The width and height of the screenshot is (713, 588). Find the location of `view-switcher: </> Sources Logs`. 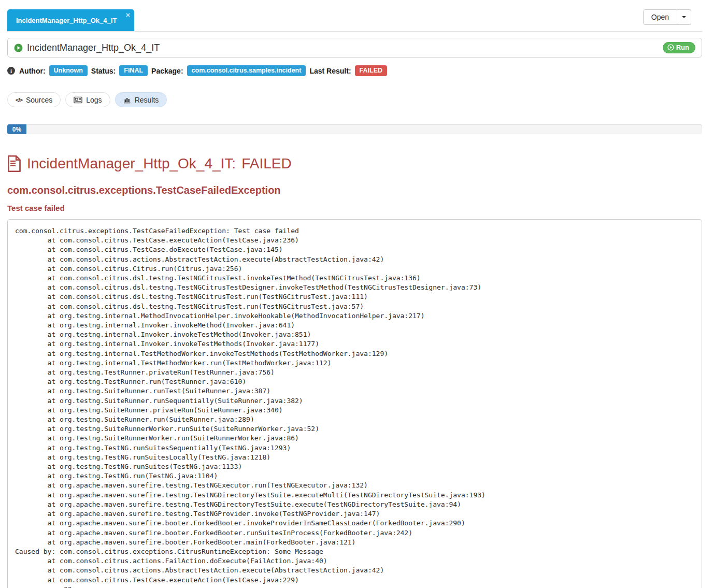

view-switcher: </> Sources Logs is located at coordinates (354, 99).